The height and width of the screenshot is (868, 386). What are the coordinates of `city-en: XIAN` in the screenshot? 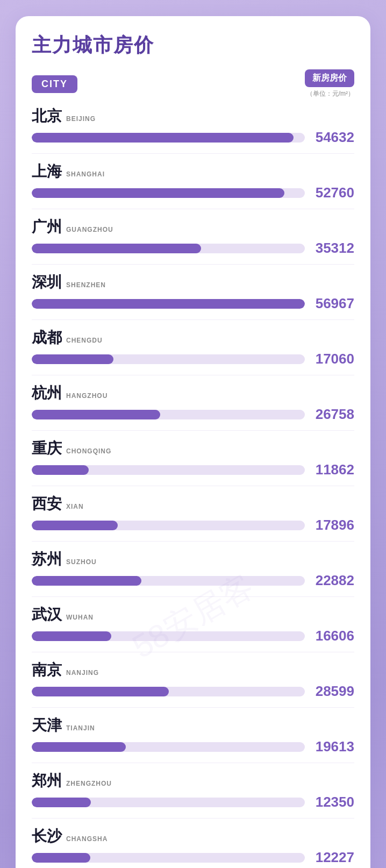 It's located at (75, 507).